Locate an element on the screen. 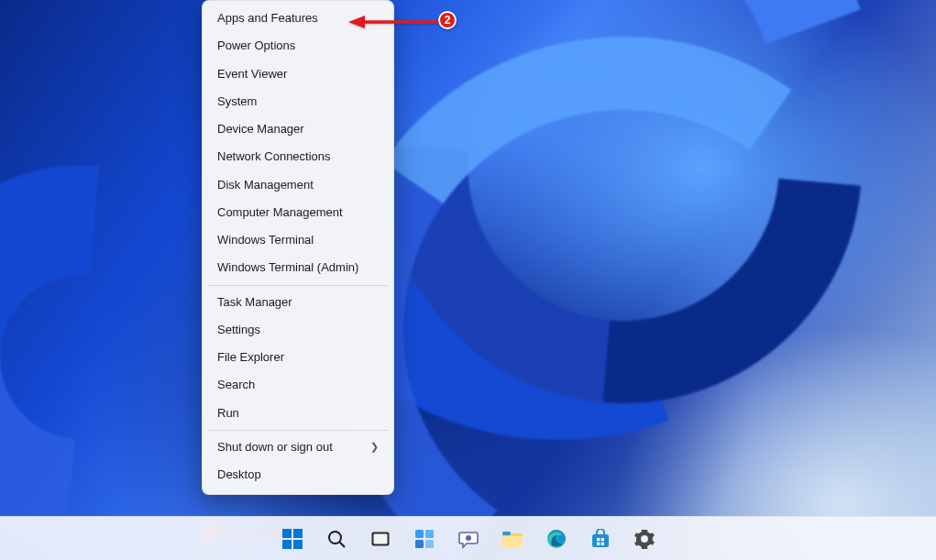 The height and width of the screenshot is (560, 936). menu-item-file-explorer: File Explorer is located at coordinates (298, 357).